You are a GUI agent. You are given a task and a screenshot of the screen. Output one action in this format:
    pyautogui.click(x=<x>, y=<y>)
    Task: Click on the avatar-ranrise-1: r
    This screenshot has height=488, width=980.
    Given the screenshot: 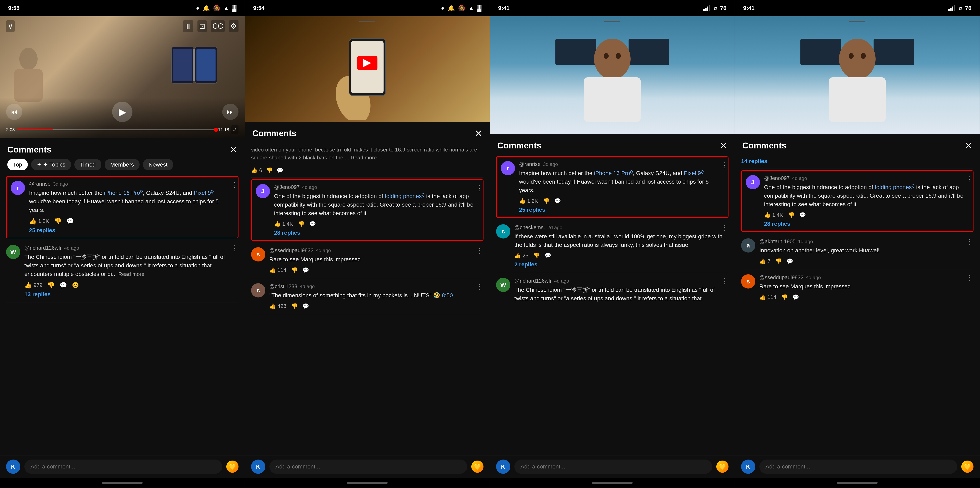 What is the action you would take?
    pyautogui.click(x=18, y=188)
    